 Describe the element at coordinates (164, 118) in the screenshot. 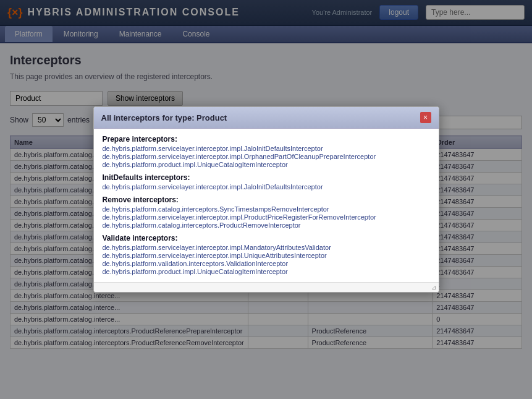

I see `modal-title: All interceptors for type: Product` at that location.